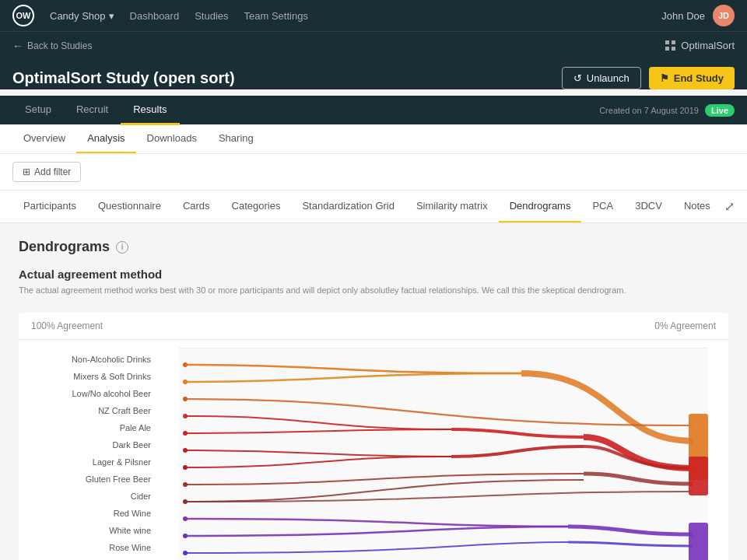 The image size is (747, 560). Describe the element at coordinates (667, 110) in the screenshot. I see `study-meta: Created on 7 August 2019 Live` at that location.